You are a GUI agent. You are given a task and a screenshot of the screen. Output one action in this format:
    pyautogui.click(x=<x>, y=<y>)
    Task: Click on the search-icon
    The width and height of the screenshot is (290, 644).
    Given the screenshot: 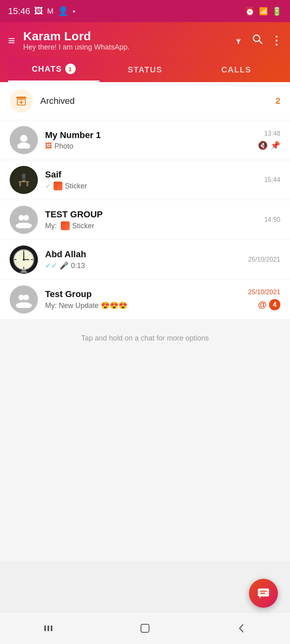 What is the action you would take?
    pyautogui.click(x=257, y=40)
    